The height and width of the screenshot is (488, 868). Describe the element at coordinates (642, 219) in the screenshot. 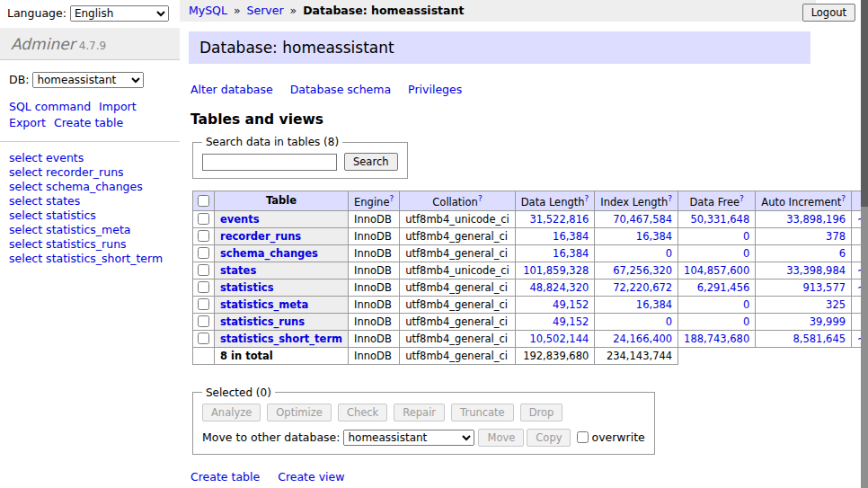

I see `index-length-link: 70,467,584` at that location.